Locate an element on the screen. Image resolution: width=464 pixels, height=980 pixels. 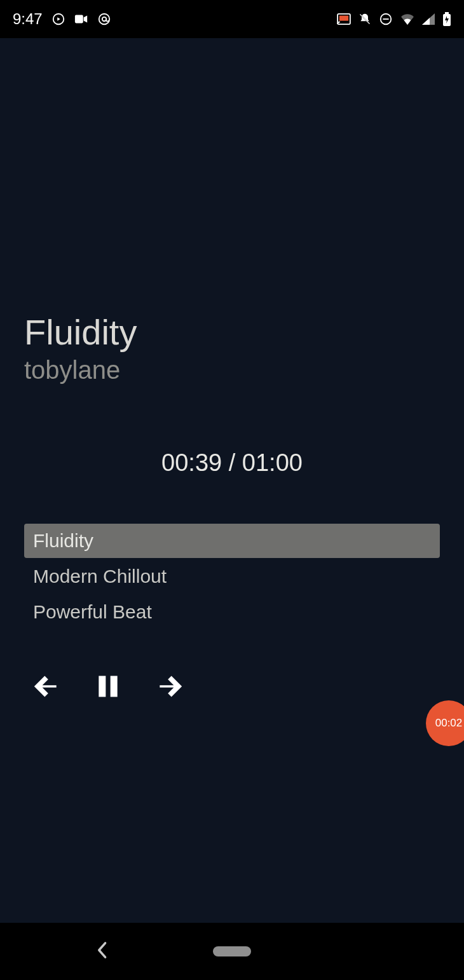
chevron-left-icon is located at coordinates (102, 956).